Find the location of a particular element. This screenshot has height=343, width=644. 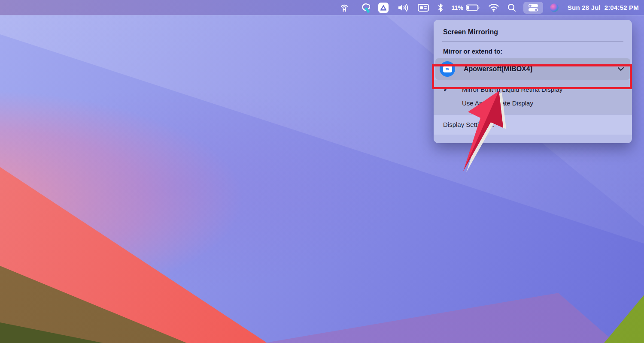

display-settings-label: Display Settings... is located at coordinates (469, 124).